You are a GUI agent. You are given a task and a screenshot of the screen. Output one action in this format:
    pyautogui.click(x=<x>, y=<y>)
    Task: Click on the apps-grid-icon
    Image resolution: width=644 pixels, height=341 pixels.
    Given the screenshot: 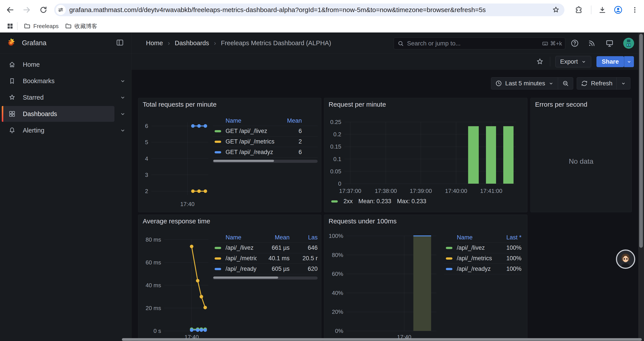 What is the action you would take?
    pyautogui.click(x=10, y=26)
    